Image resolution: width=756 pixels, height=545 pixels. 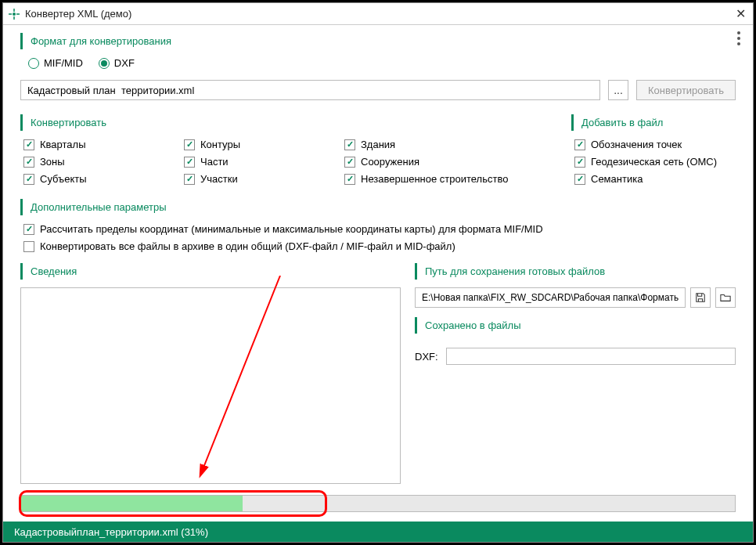 I want to click on progress-container, so click(x=378, y=503).